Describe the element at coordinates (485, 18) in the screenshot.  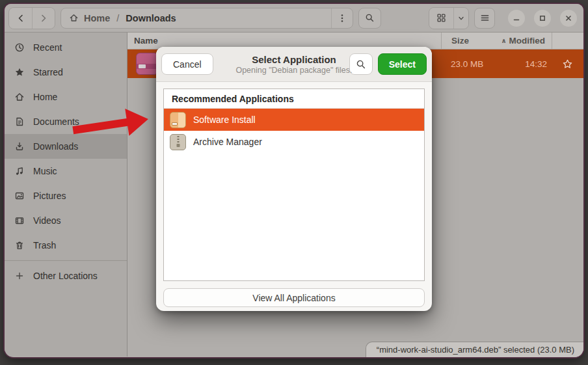
I see `hamburger-icon` at that location.